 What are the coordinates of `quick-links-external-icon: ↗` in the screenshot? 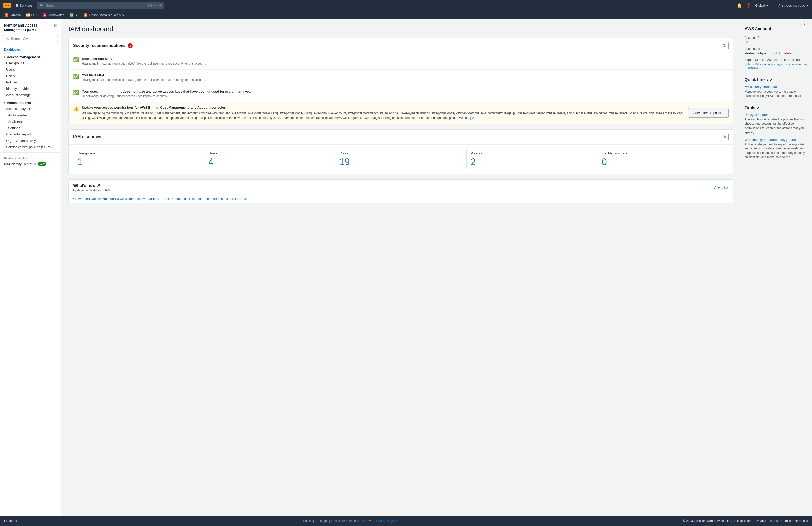 It's located at (771, 80).